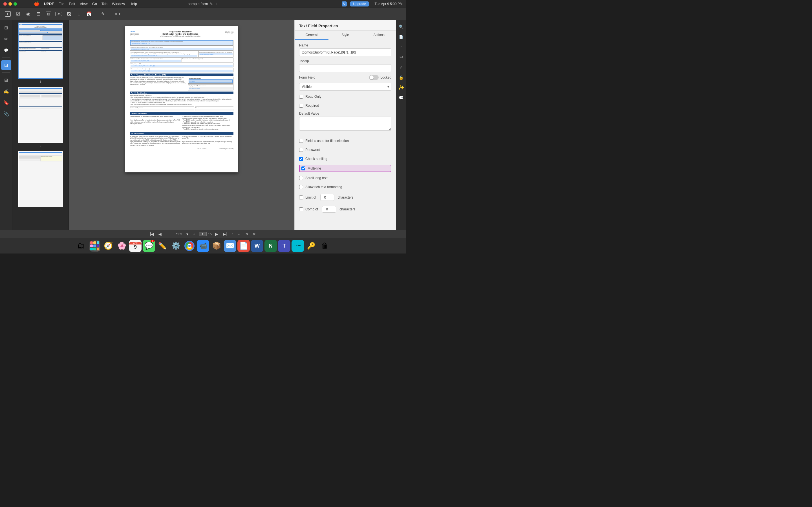 This screenshot has height=507, width=812. What do you see at coordinates (156, 60) in the screenshot?
I see `field-address: 5 Address (number, street, and apt. or s…` at bounding box center [156, 60].